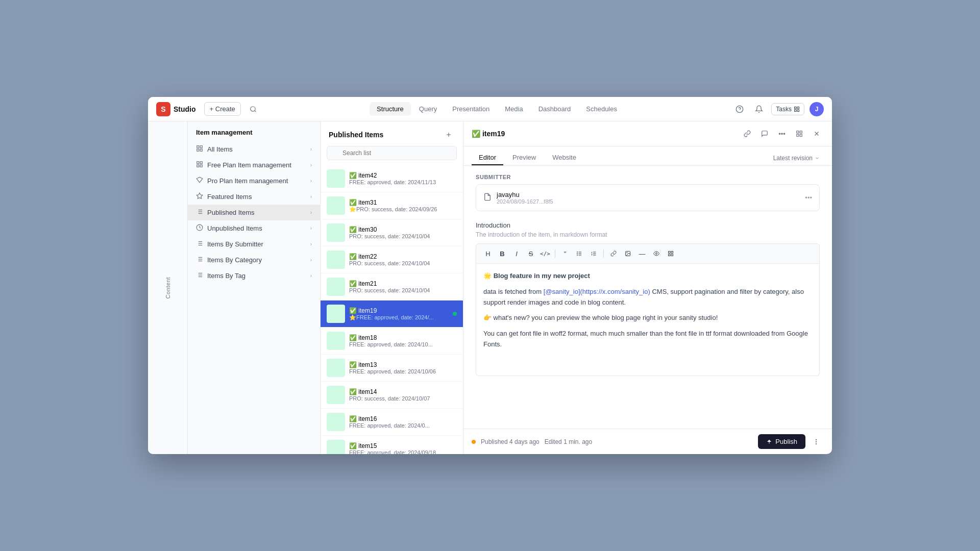 The width and height of the screenshot is (980, 551). Describe the element at coordinates (531, 254) in the screenshot. I see `toolbar-strikethrough: S` at that location.